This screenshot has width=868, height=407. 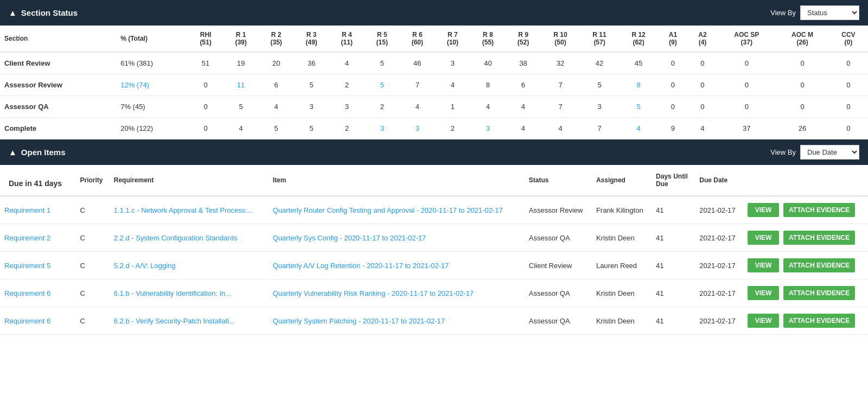 What do you see at coordinates (206, 39) in the screenshot?
I see `col-rhi: RHI(51)` at bounding box center [206, 39].